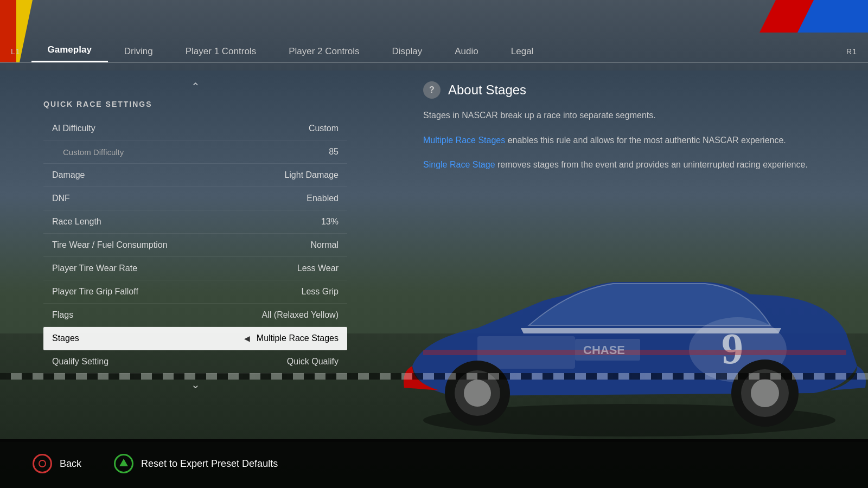 The height and width of the screenshot is (488, 868). Describe the element at coordinates (407, 52) in the screenshot. I see `tab-display: Display` at that location.